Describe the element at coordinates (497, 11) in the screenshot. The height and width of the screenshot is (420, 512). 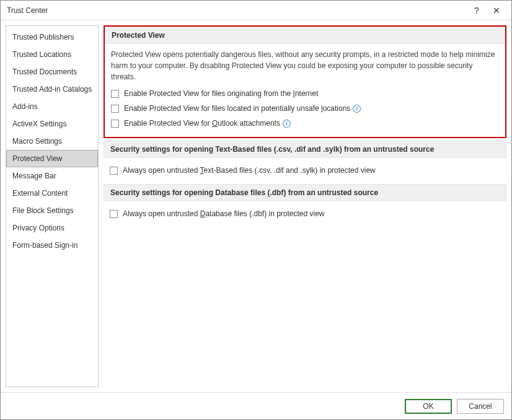
I see `close-button: ✕` at that location.